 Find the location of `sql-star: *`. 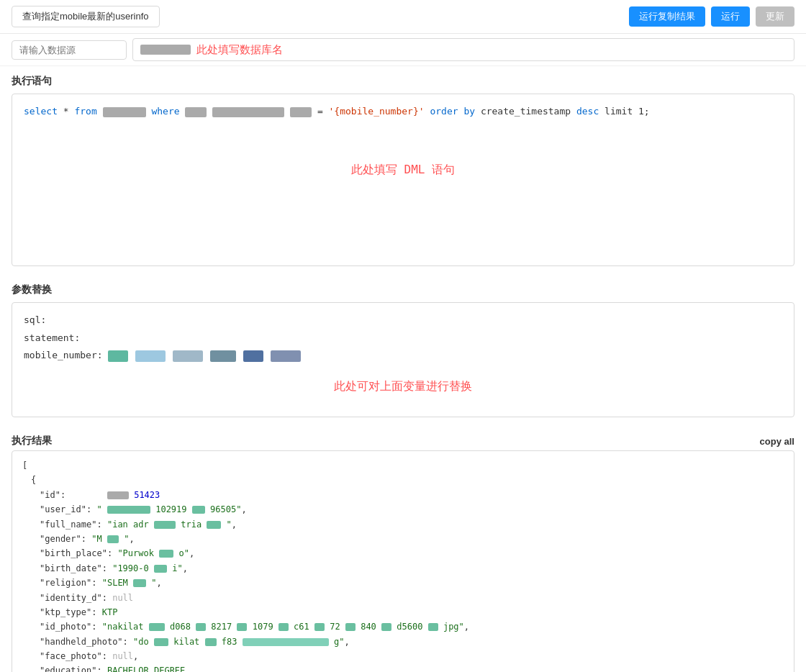

sql-star: * is located at coordinates (69, 111).